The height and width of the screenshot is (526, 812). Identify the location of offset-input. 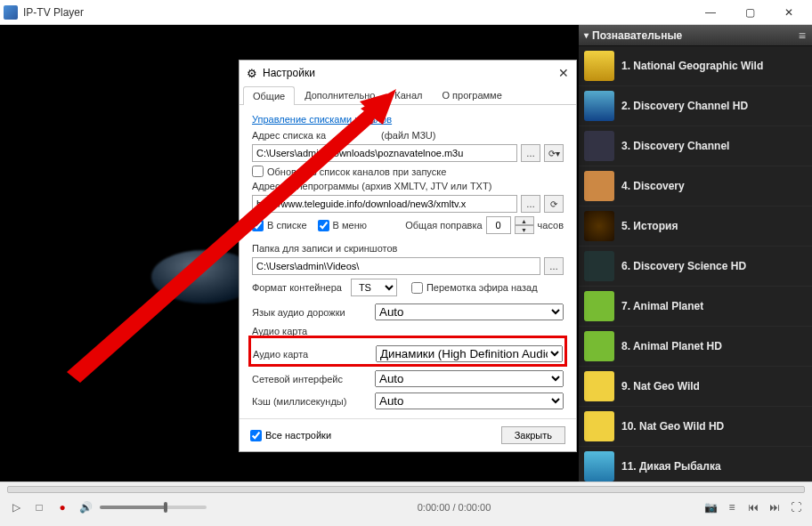
(499, 225).